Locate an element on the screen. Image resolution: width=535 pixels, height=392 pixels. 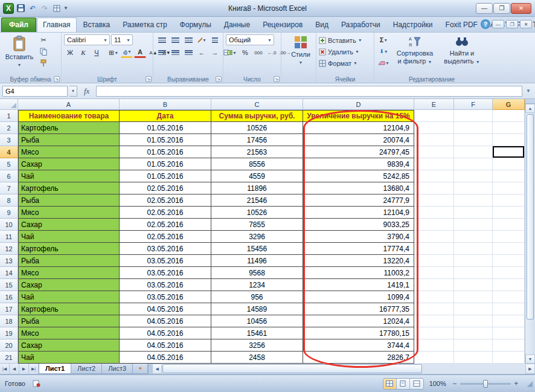
orientation-button: ▼ is located at coordinates (202, 40).